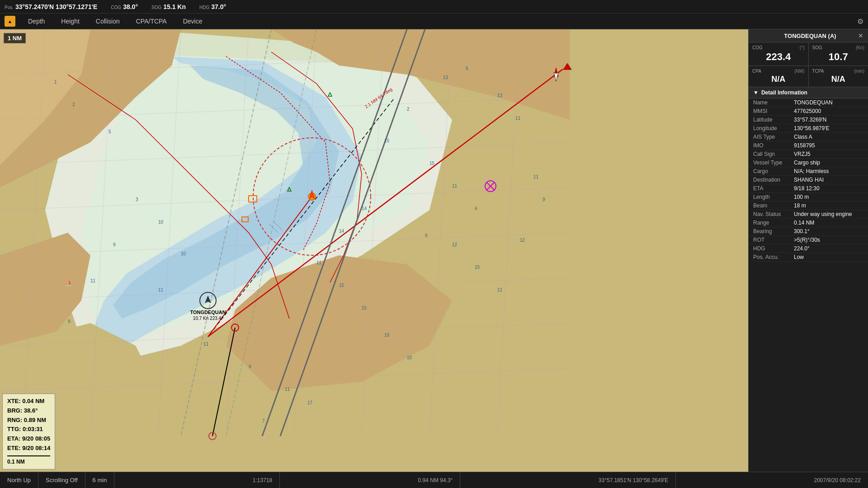  I want to click on cpa-metric-label: CPA (NM), so click(778, 71).